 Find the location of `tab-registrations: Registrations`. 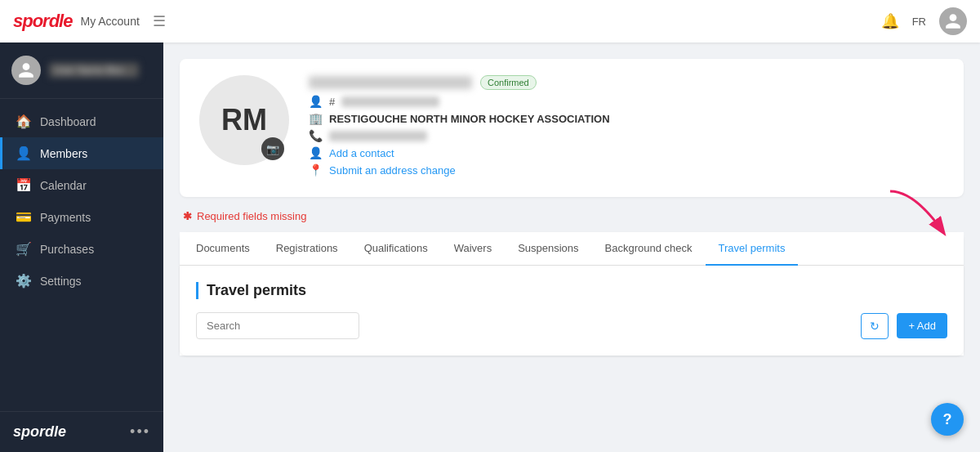

tab-registrations: Registrations is located at coordinates (307, 248).